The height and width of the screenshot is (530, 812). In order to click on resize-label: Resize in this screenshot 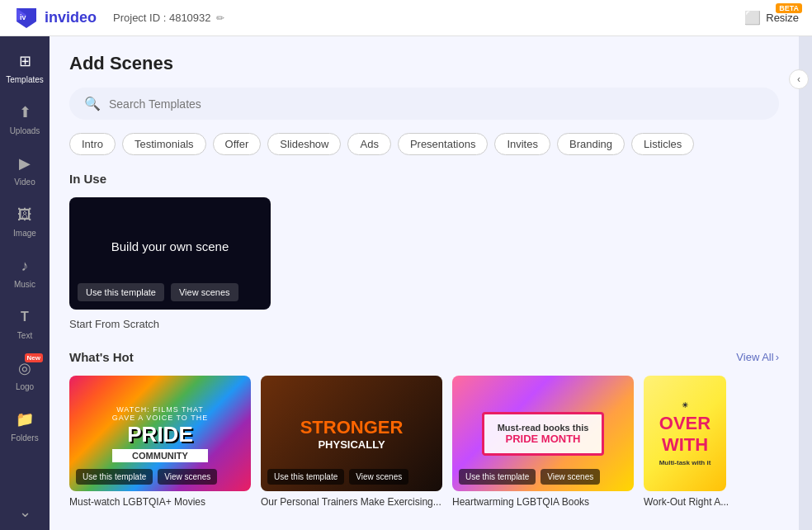, I will do `click(782, 18)`.